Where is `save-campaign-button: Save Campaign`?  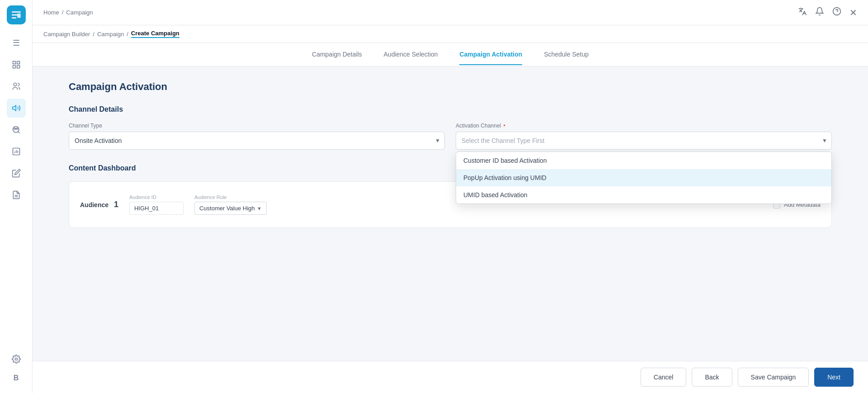 save-campaign-button: Save Campaign is located at coordinates (774, 377).